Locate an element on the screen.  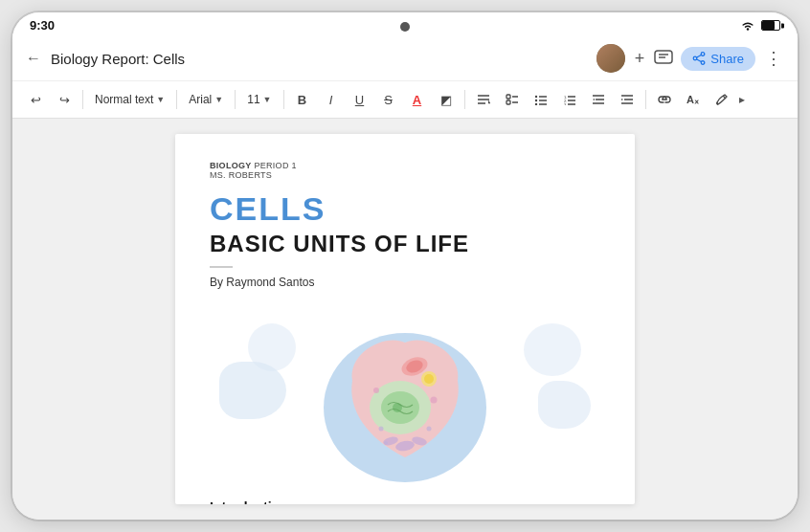
meta-line-2: MS. ROBERTS is located at coordinates (405, 175).